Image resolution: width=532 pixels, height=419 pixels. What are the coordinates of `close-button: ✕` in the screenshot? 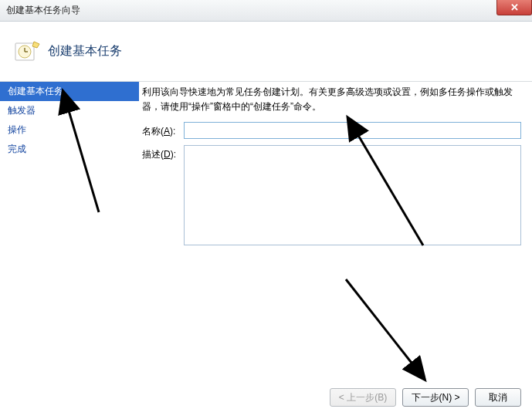 It's located at (514, 8).